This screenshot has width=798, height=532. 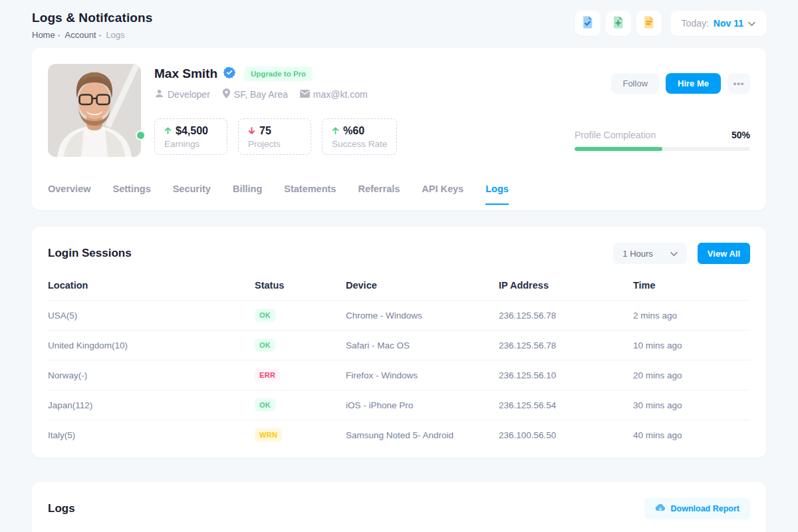 What do you see at coordinates (692, 435) in the screenshot?
I see `cell-time: 40 mins ago` at bounding box center [692, 435].